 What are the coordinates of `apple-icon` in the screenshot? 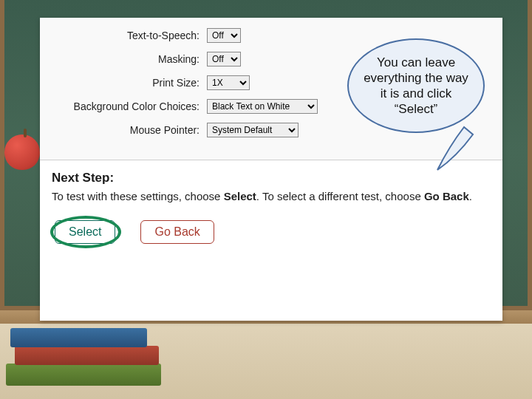 It's located at (22, 152).